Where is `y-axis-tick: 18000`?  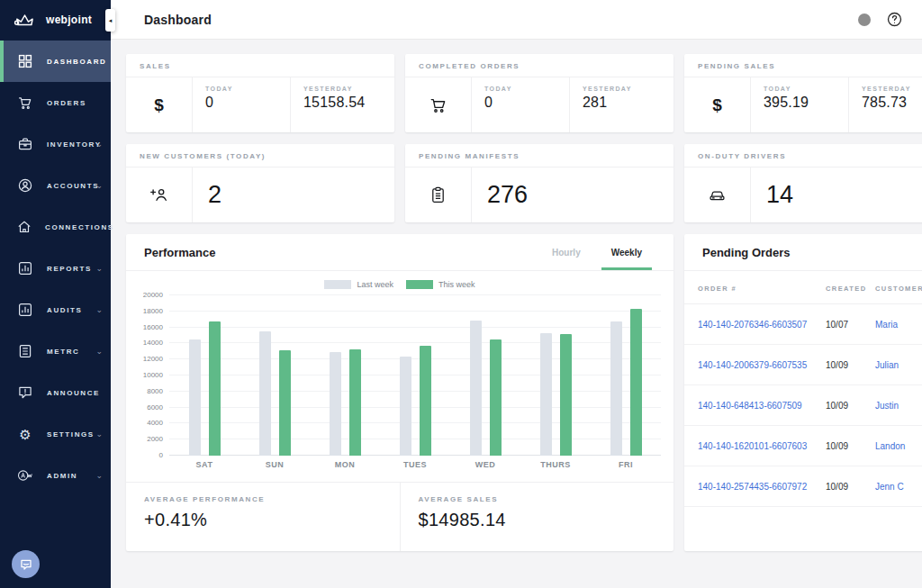 y-axis-tick: 18000 is located at coordinates (147, 312).